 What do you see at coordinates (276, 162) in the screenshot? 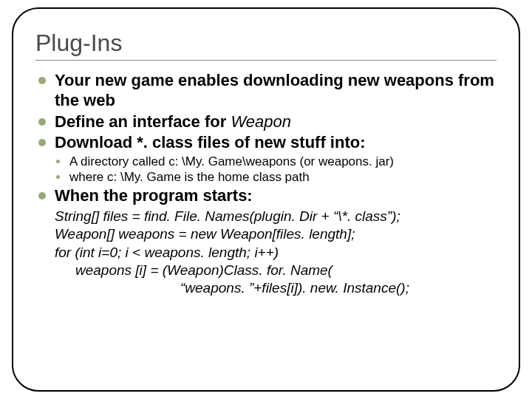
I see `sub-bullet-item: A directory called c: \My. Game\weapons …` at bounding box center [276, 162].